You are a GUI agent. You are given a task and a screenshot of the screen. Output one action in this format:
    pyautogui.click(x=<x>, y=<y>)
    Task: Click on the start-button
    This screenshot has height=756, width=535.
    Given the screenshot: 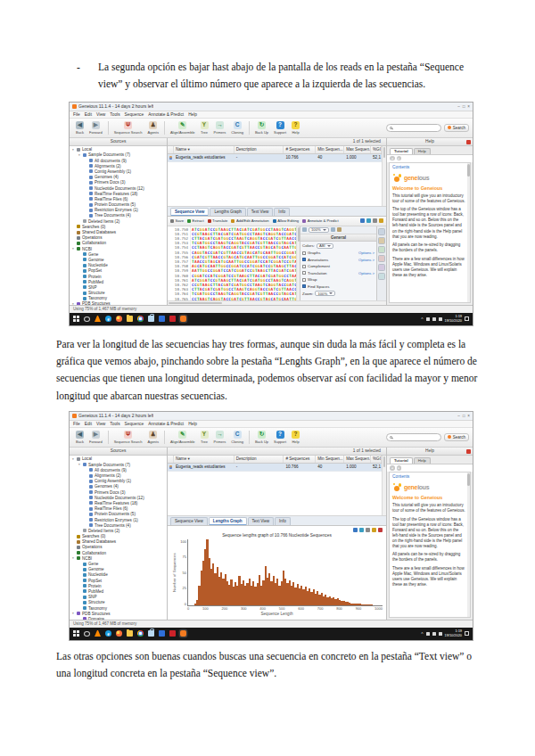 What is the action you would take?
    pyautogui.click(x=77, y=319)
    